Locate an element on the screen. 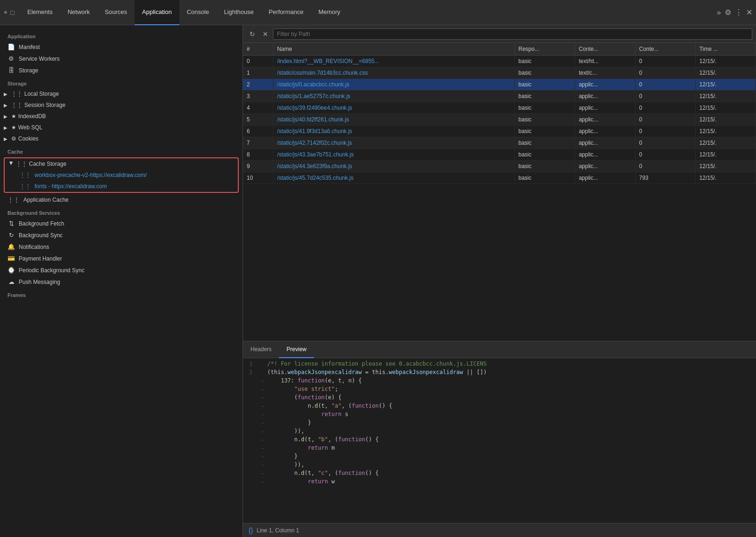  line-col-status: Line 1, Column 1 is located at coordinates (278, 530).